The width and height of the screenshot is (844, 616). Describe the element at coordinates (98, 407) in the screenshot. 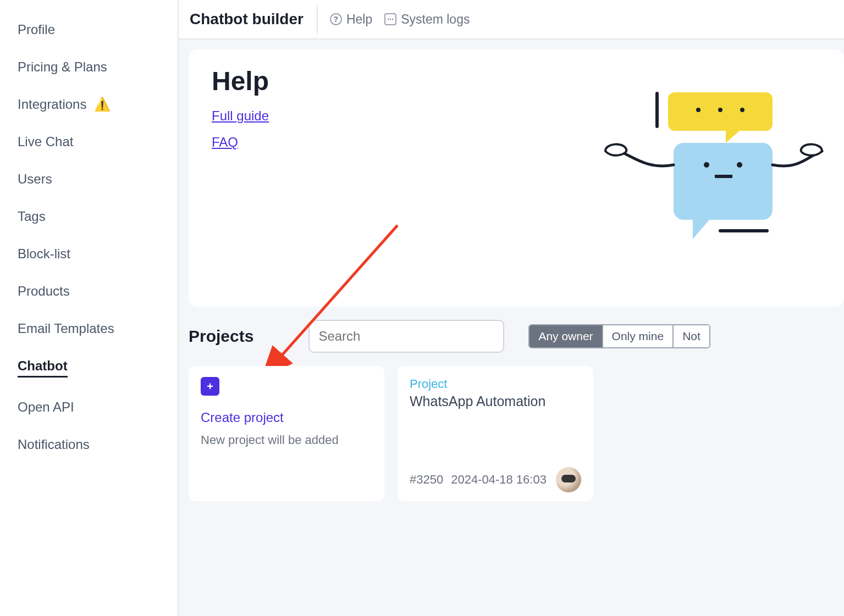

I see `sidebar-item-openapi: Open API` at that location.